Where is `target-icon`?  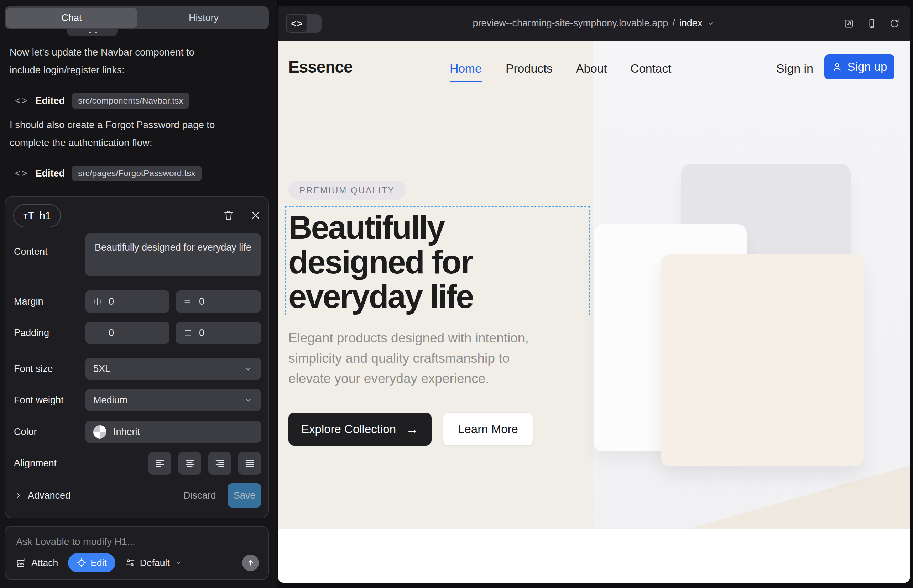 target-icon is located at coordinates (82, 563).